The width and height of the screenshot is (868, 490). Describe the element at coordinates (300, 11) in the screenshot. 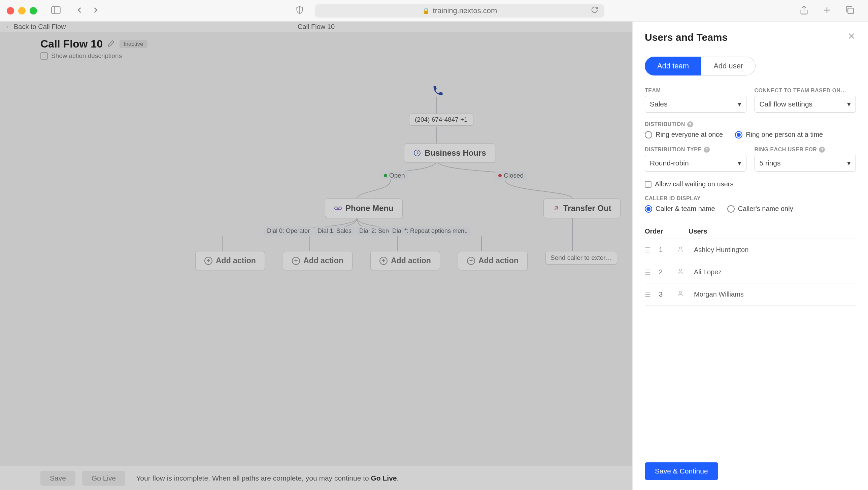

I see `privacy-shield-icon` at that location.